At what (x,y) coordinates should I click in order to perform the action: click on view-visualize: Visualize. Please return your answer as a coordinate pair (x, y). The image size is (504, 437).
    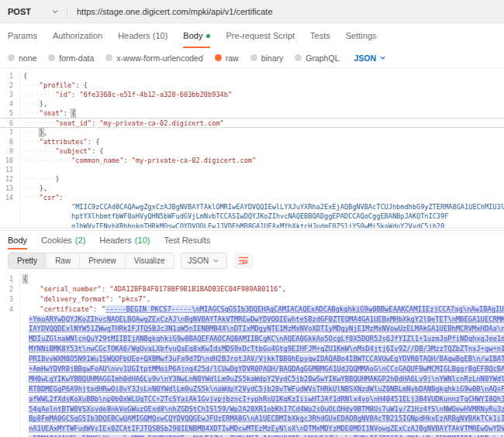
    Looking at the image, I should click on (150, 260).